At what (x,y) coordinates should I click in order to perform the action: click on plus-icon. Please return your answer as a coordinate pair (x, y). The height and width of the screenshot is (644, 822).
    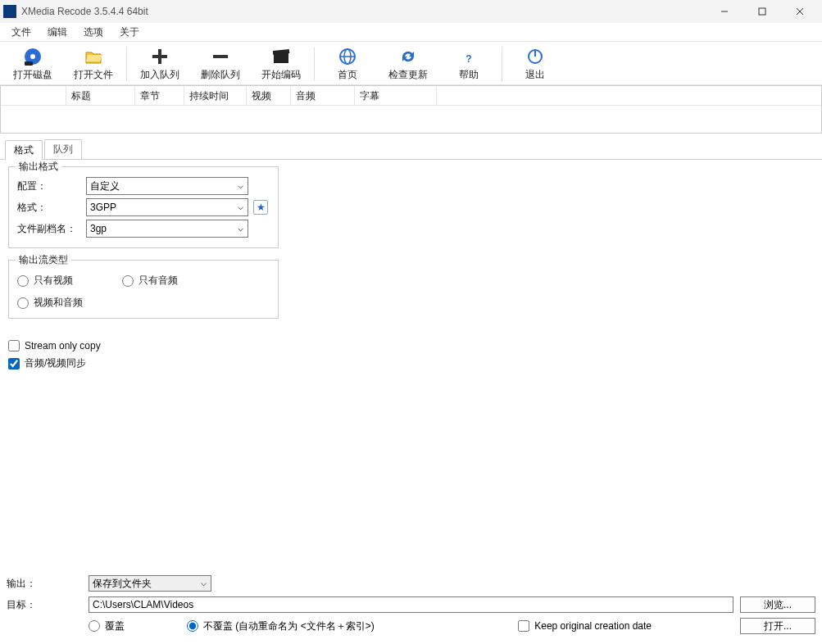
    Looking at the image, I should click on (160, 57).